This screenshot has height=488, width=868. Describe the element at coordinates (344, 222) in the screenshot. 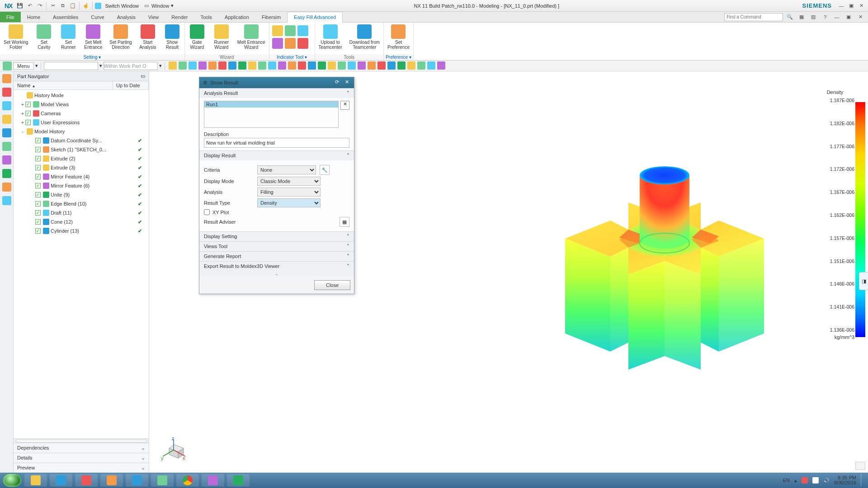

I see `result-adviser-button: ▦` at that location.